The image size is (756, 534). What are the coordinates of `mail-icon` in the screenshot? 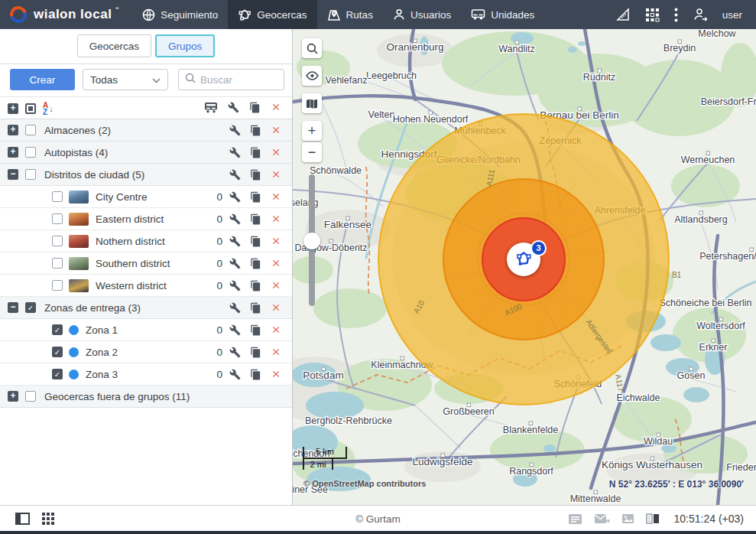 It's located at (602, 519).